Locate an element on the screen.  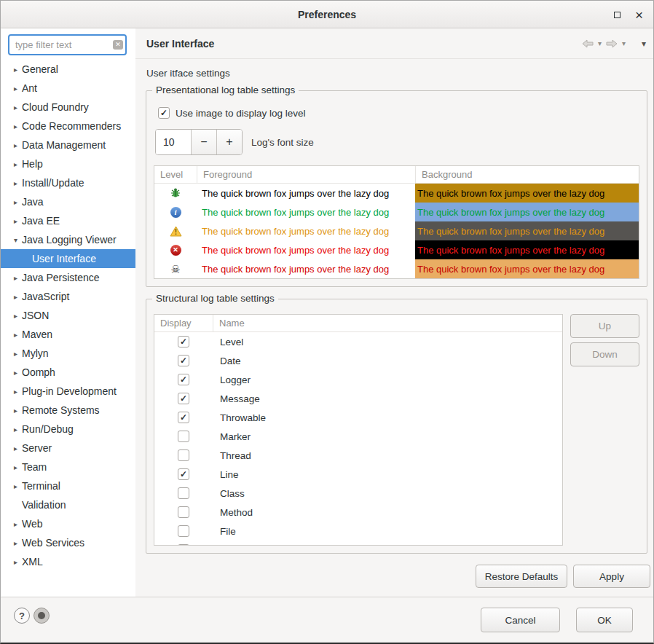
back-history-dropdown-icon: ▾ is located at coordinates (600, 44).